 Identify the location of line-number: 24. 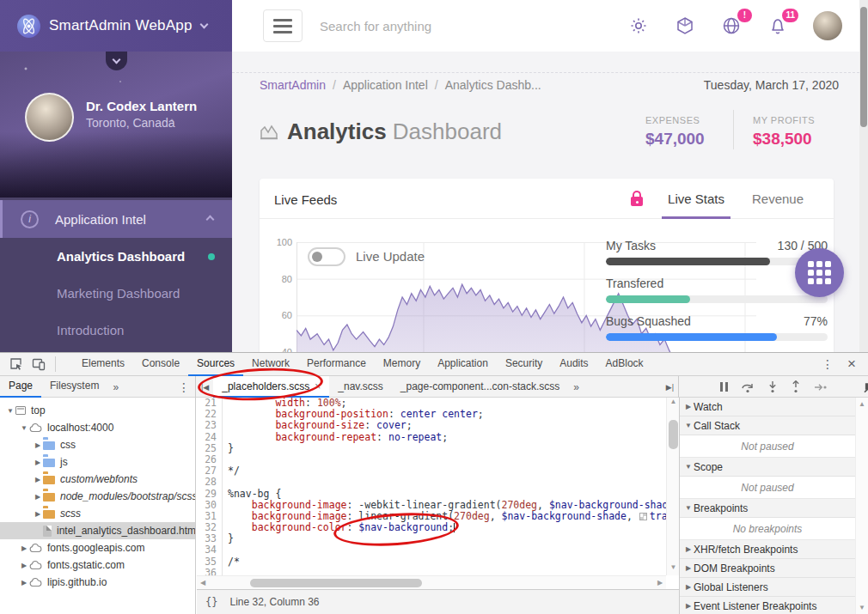
(210, 438).